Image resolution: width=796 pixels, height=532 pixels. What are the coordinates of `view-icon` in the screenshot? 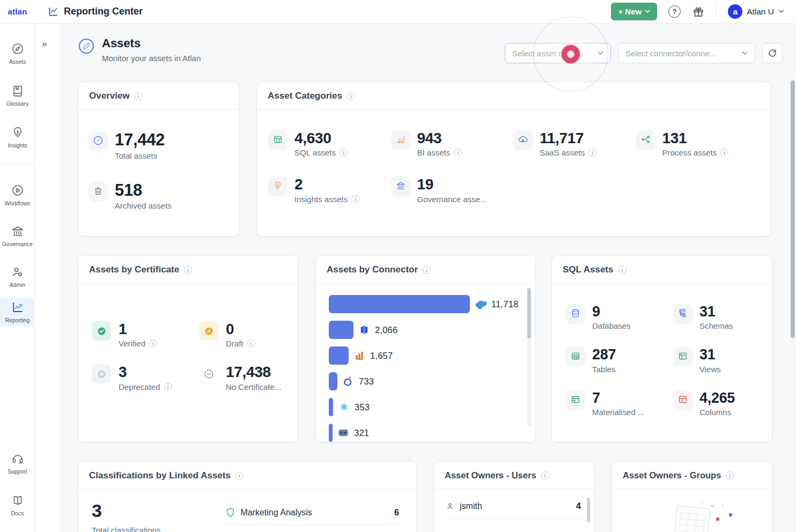 It's located at (683, 356).